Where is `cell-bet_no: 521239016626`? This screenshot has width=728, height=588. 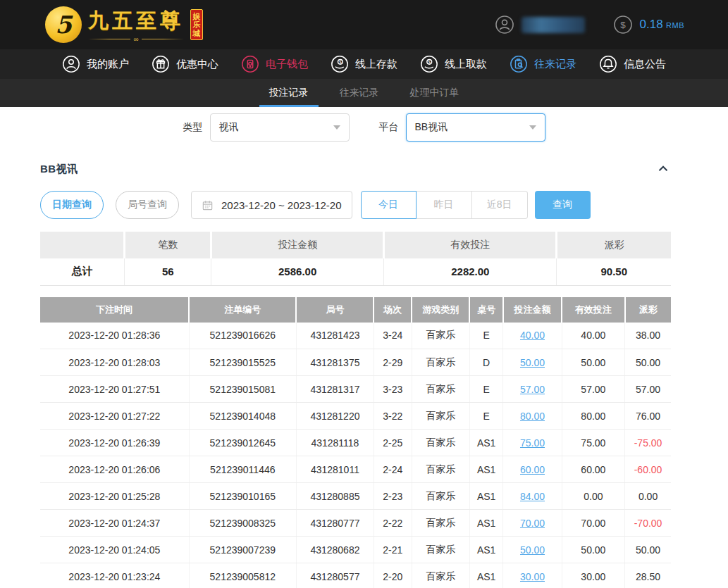
cell-bet_no: 521239016626 is located at coordinates (242, 336).